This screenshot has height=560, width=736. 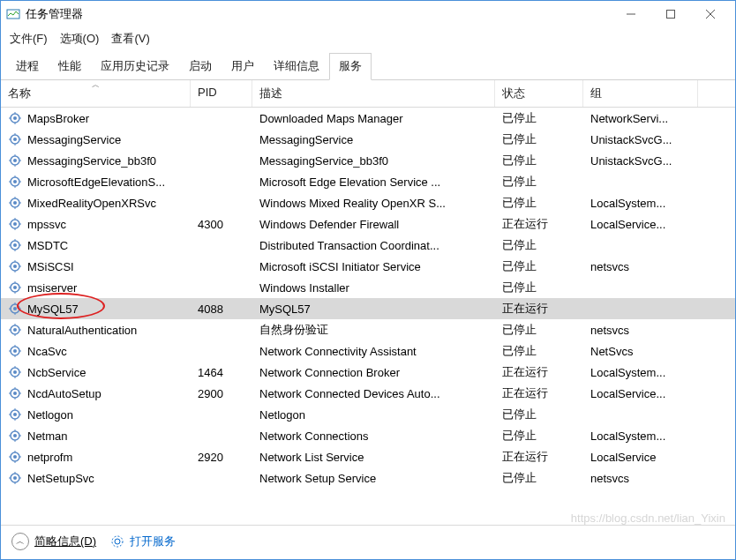 What do you see at coordinates (368, 245) in the screenshot?
I see `table-row: MSDTCDistributed Transaction Coordinat..…` at bounding box center [368, 245].